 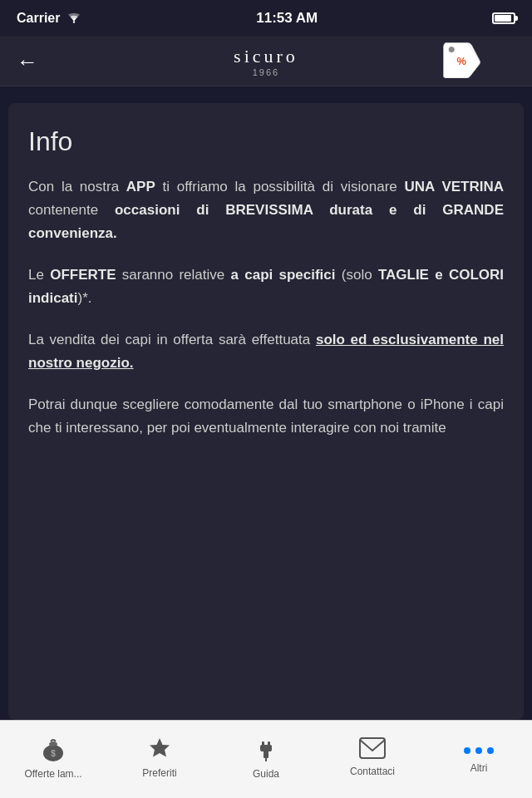 What do you see at coordinates (266, 210) in the screenshot?
I see `paragraph-1: Con la nostra APP ti offriamo la possibi…` at bounding box center [266, 210].